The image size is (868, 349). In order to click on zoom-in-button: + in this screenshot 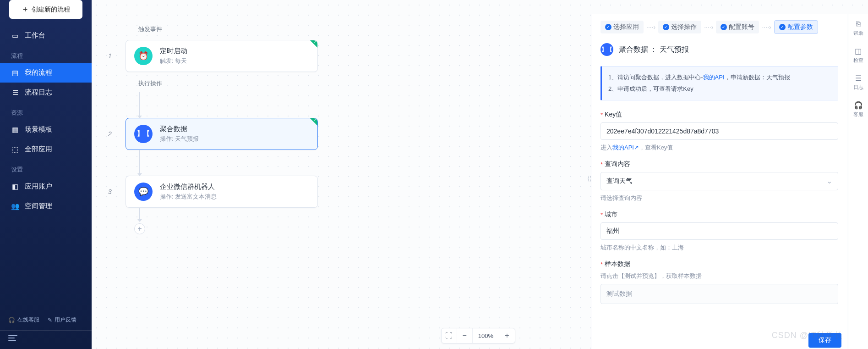, I will do `click(507, 336)`.